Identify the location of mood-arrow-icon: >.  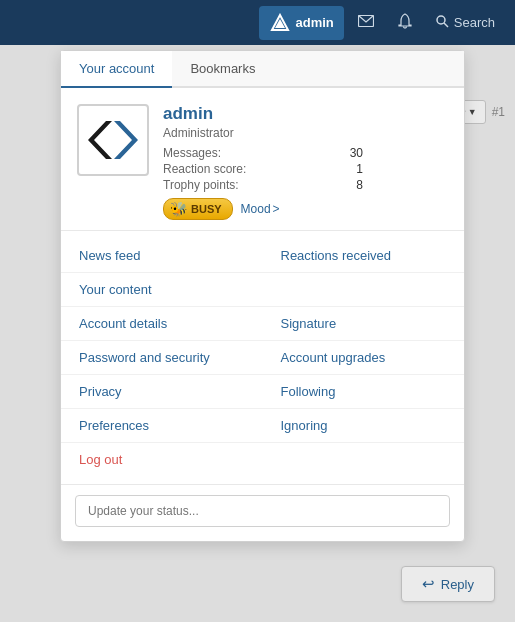
(276, 209).